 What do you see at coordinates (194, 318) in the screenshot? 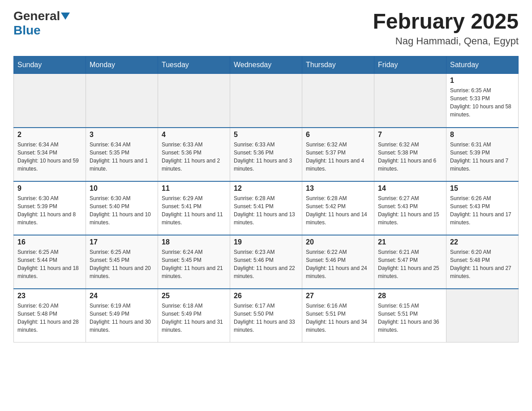
I see `day-info: Sunrise: 6:18 AM Sunset: 5:49 PM Dayligh…` at bounding box center [194, 318].